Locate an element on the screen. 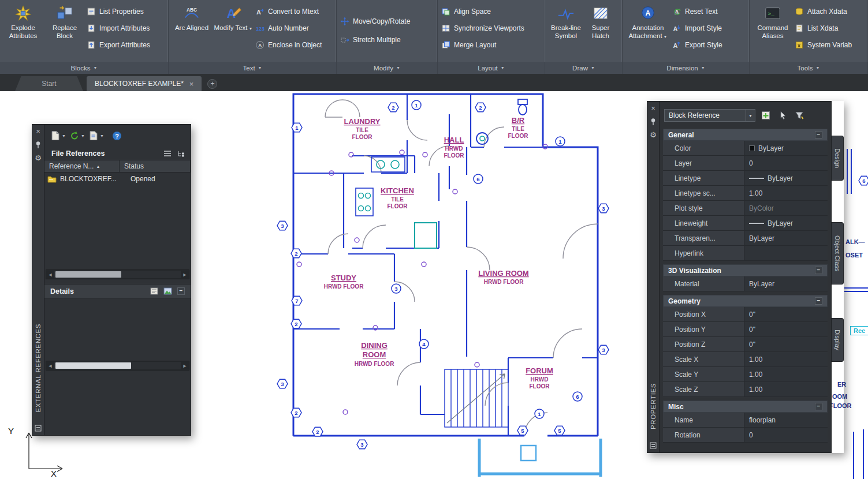  section-geometry-header: Geometry− is located at coordinates (745, 301).